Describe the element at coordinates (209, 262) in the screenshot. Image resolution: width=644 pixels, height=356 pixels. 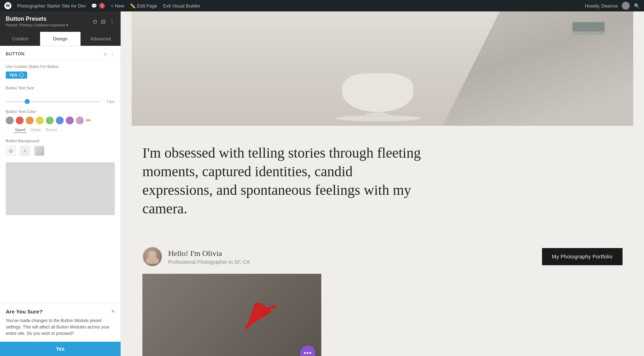
I see `author-title: Professional Photographer in SF, CA` at that location.